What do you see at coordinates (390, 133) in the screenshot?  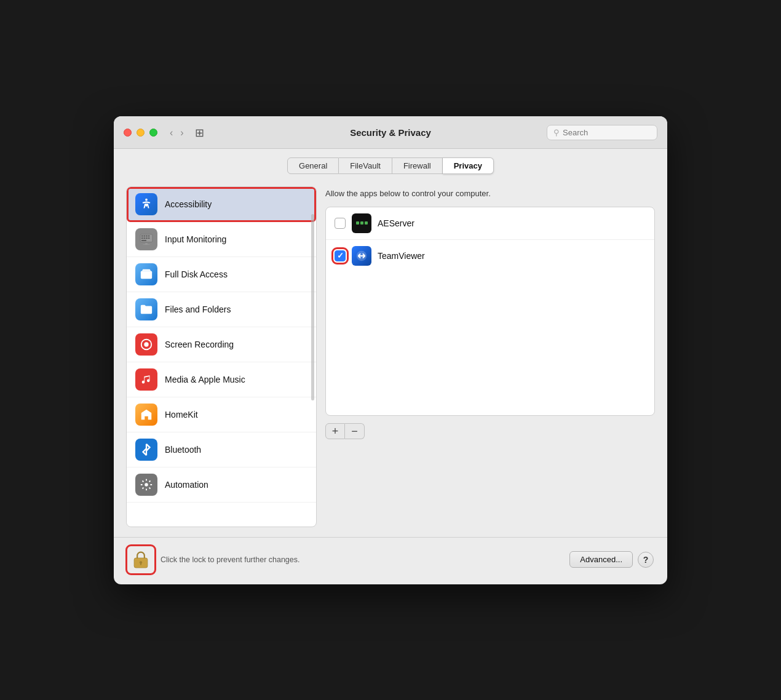 I see `window-title: Security & Privacy` at bounding box center [390, 133].